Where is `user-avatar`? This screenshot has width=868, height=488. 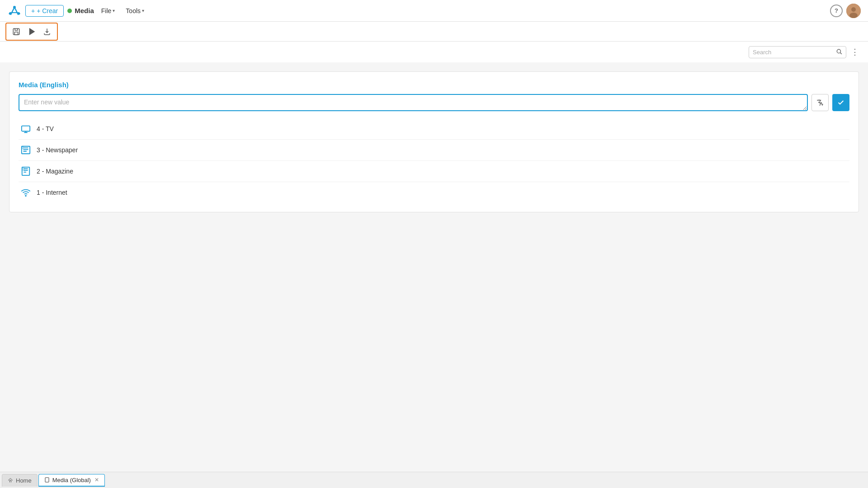 user-avatar is located at coordinates (854, 11).